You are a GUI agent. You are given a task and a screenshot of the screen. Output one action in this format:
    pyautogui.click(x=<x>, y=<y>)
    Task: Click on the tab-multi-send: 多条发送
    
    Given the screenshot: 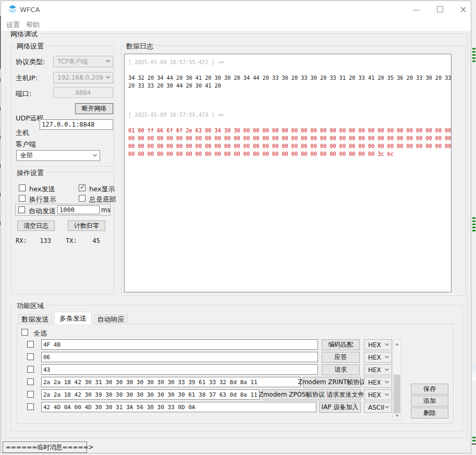 What is the action you would take?
    pyautogui.click(x=73, y=318)
    